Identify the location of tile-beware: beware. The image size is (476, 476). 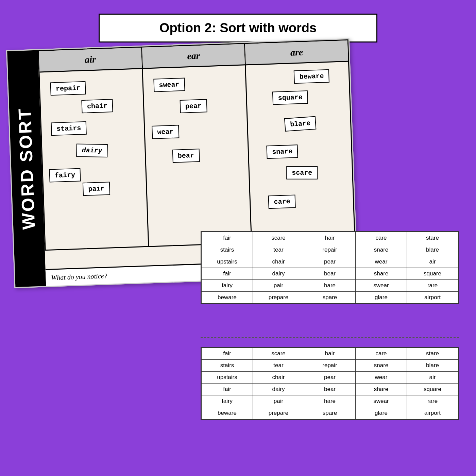
(311, 77).